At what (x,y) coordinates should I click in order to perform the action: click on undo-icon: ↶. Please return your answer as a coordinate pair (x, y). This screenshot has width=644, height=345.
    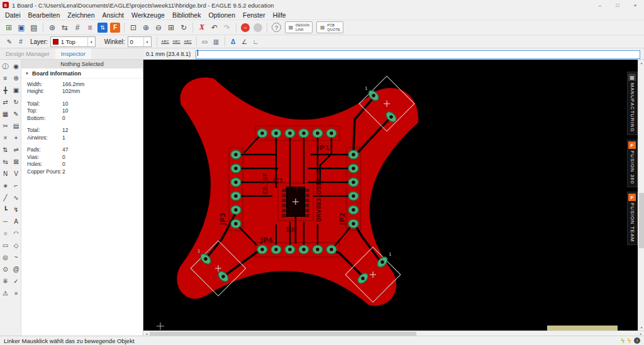
    Looking at the image, I should click on (214, 28).